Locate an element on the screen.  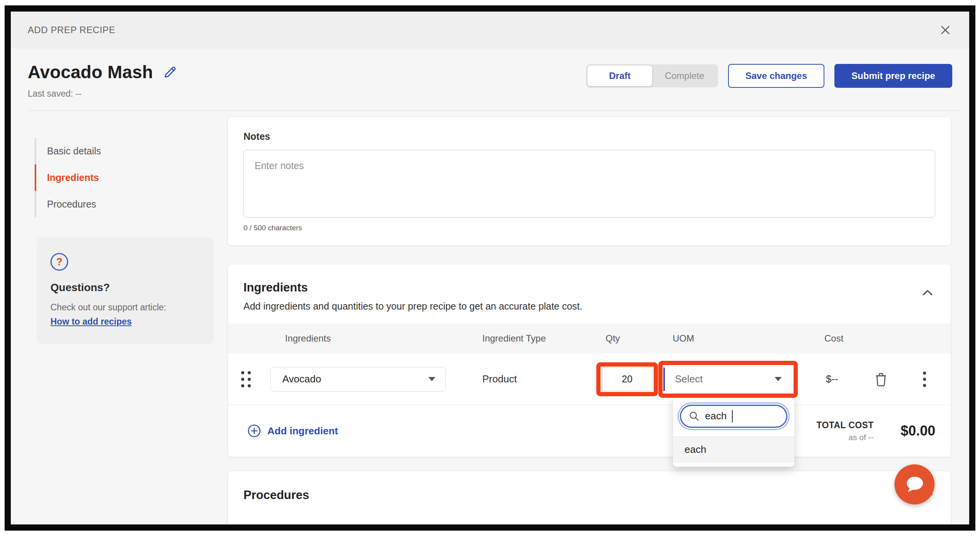
save-changes-button: Save changes is located at coordinates (776, 76).